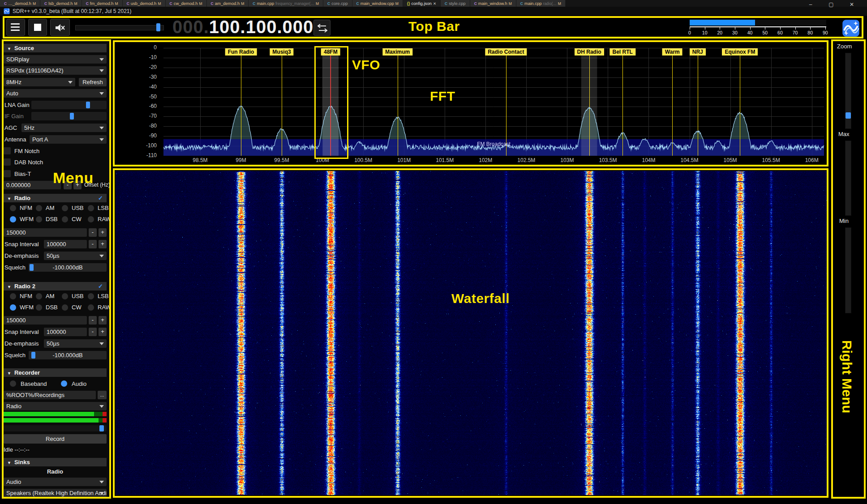 The width and height of the screenshot is (867, 504). Describe the element at coordinates (541, 4) in the screenshot. I see `editor-tab: Cmain.cppradio(…M` at that location.